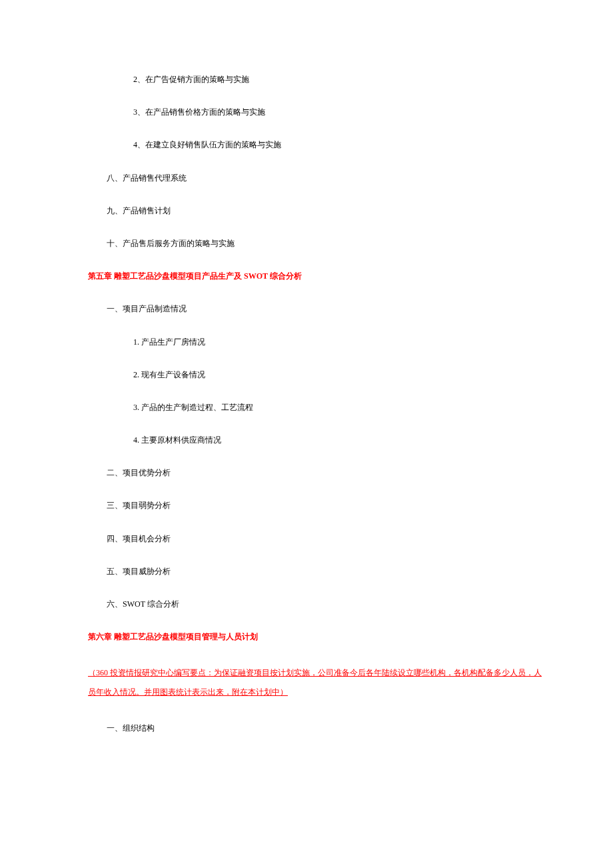  Describe the element at coordinates (340, 408) in the screenshot. I see `list-item: 3. 产品的生产制造过程、工艺流程` at that location.